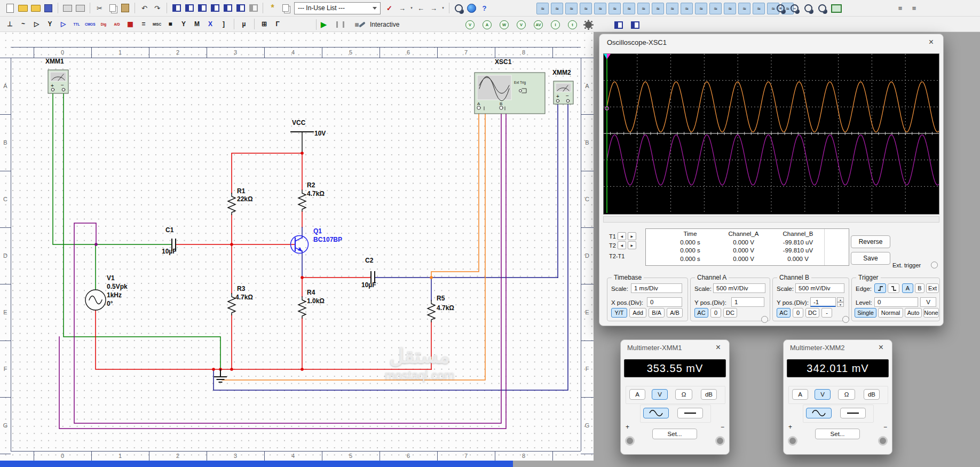 This screenshot has height=467, width=980. Describe the element at coordinates (744, 9) in the screenshot. I see `agilent-function-generator-icon: ≈` at that location.